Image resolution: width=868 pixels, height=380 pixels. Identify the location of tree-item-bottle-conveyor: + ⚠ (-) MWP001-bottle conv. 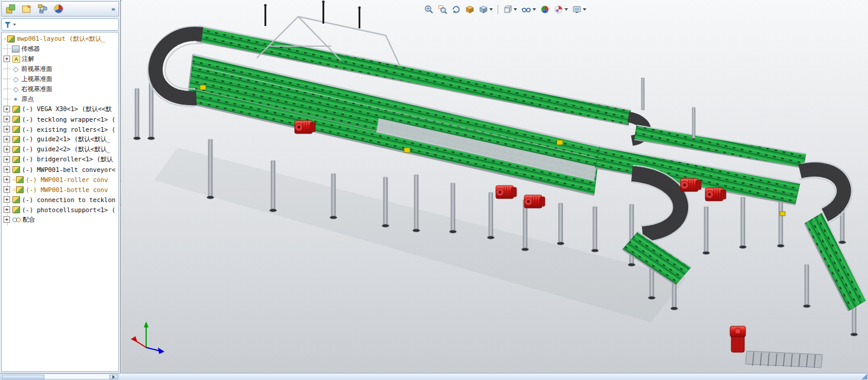
(60, 189).